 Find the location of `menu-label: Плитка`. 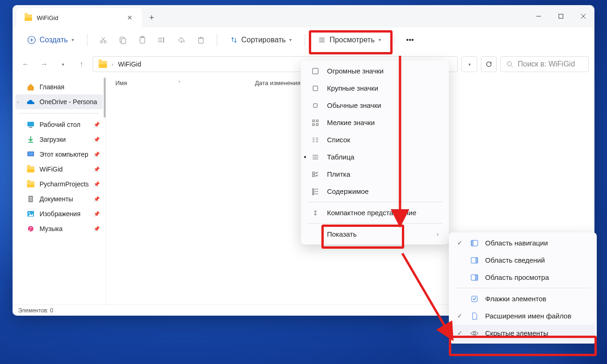

menu-label: Плитка is located at coordinates (339, 174).